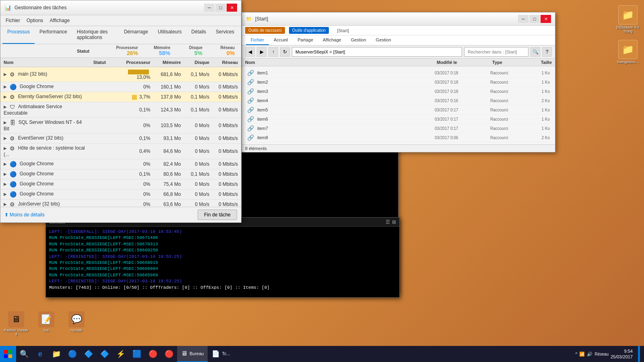 The width and height of the screenshot is (644, 362). What do you see at coordinates (121, 354) in the screenshot?
I see `taskbar-app1-icon: ⚡` at bounding box center [121, 354].